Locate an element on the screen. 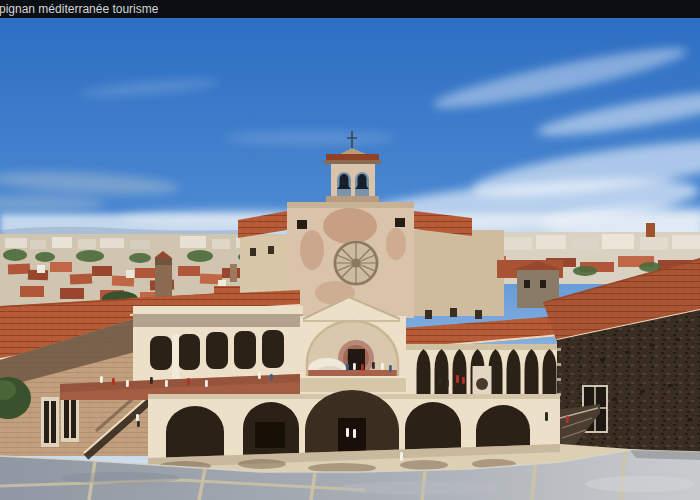 Image resolution: width=700 pixels, height=500 pixels. browser-titlebar: pignan méditerranée tourisme is located at coordinates (350, 10).